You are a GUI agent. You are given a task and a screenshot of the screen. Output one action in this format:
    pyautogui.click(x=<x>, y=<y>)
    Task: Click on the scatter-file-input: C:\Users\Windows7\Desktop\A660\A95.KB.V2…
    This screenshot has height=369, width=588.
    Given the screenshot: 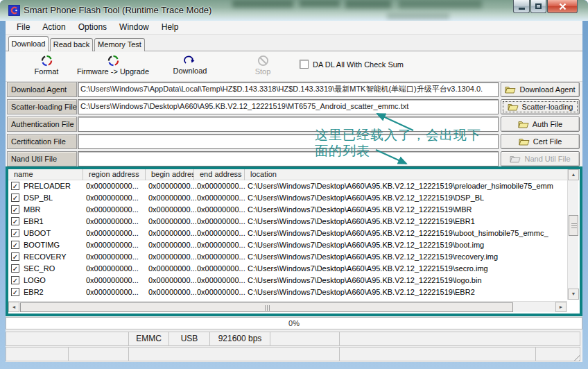 What is the action you would take?
    pyautogui.click(x=288, y=107)
    